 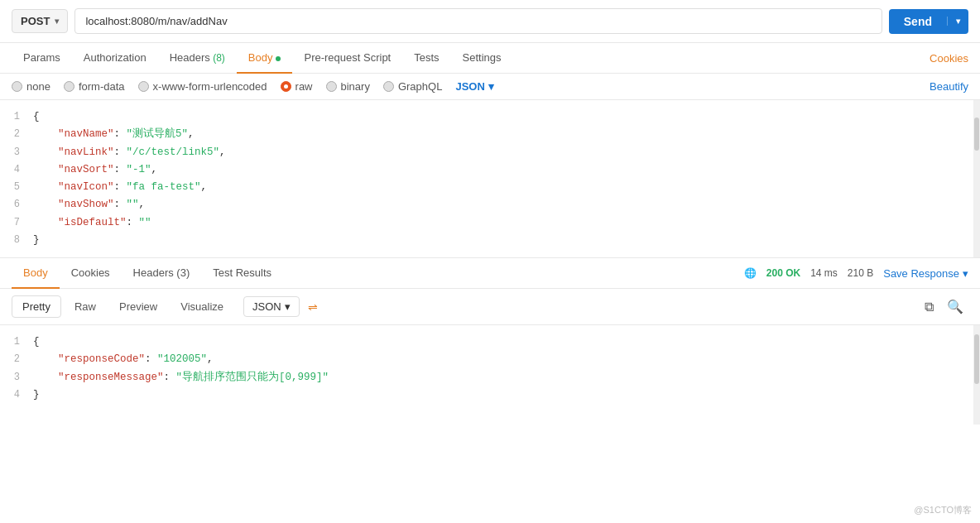 I want to click on json-format-select: JSON ▾, so click(x=474, y=86).